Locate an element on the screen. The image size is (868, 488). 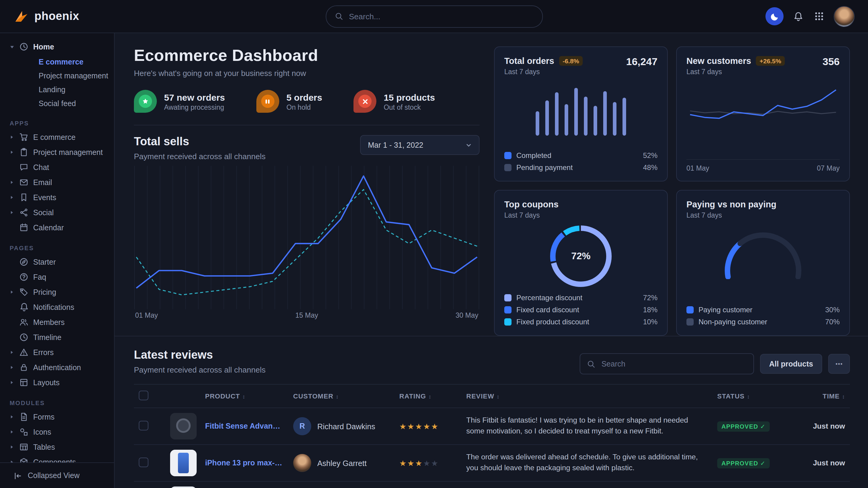
sidebar-item-pricing: Pricing is located at coordinates (59, 292).